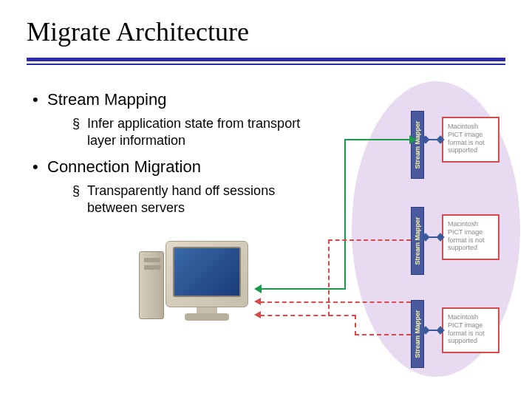 This screenshot has width=532, height=399. What do you see at coordinates (417, 241) in the screenshot?
I see `stream-mapper-label-2: Stream Mapper` at bounding box center [417, 241].